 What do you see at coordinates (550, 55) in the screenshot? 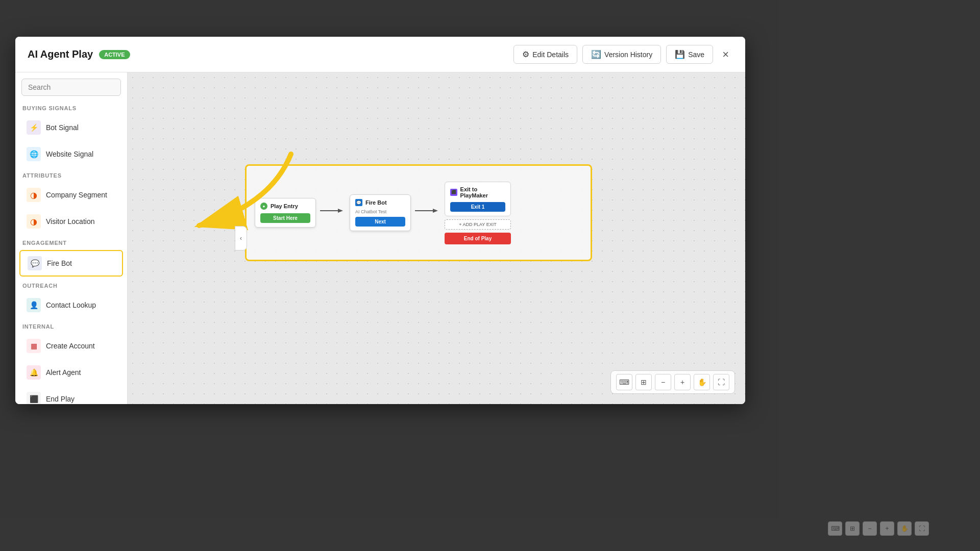
I see `edit-details-label: Edit Details` at bounding box center [550, 55].